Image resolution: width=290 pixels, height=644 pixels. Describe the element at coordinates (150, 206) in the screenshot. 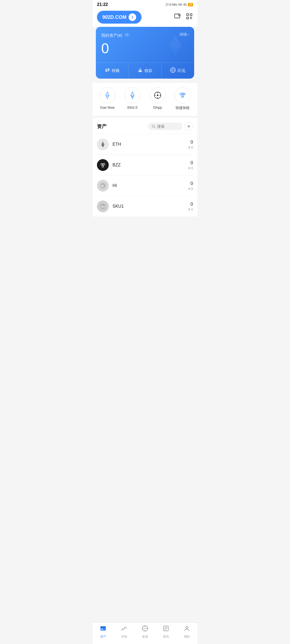

I see `sku1-name: SKU1` at that location.